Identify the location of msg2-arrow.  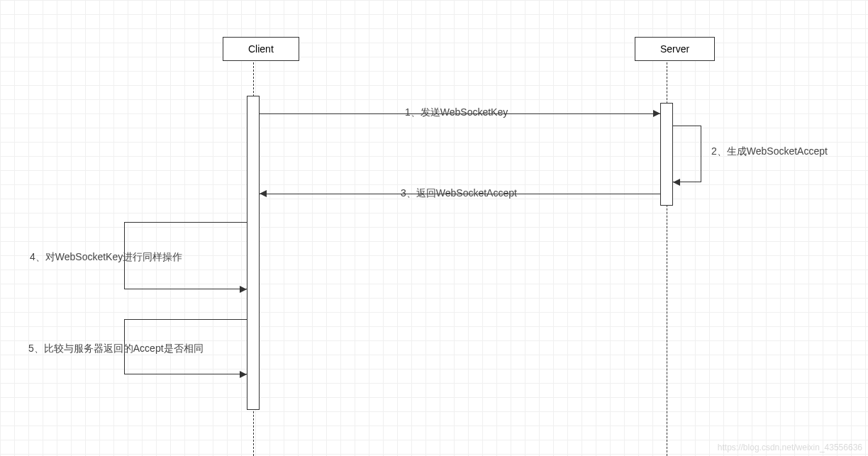
(677, 182).